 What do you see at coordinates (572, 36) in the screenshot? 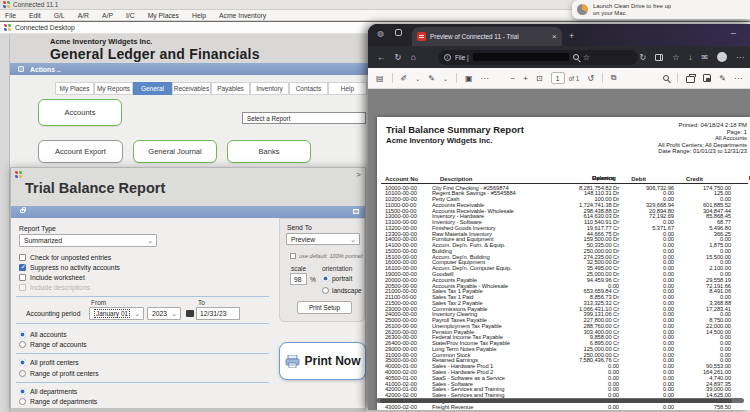
I see `new-tab-button: +` at bounding box center [572, 36].